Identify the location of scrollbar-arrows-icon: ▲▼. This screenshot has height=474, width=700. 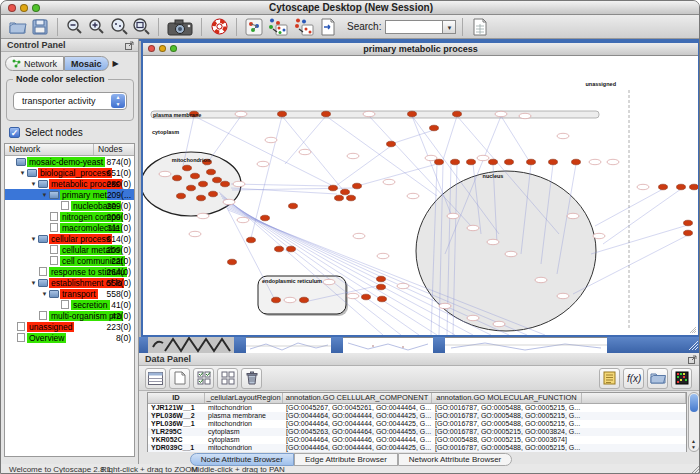
(694, 444).